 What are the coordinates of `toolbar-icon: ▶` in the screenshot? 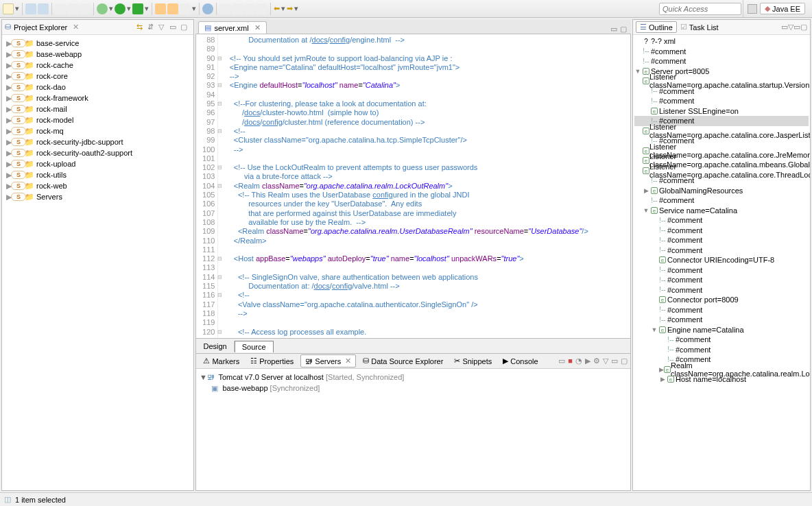 It's located at (588, 361).